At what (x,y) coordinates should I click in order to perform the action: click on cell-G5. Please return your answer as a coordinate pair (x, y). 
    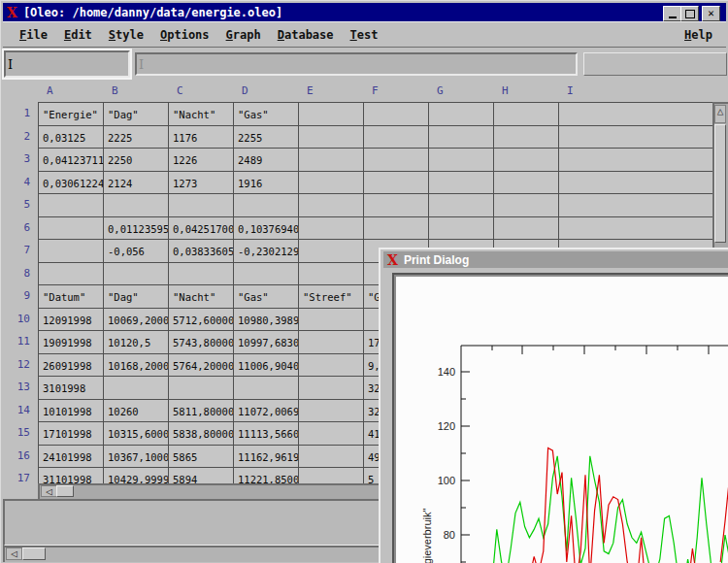
    Looking at the image, I should click on (462, 206).